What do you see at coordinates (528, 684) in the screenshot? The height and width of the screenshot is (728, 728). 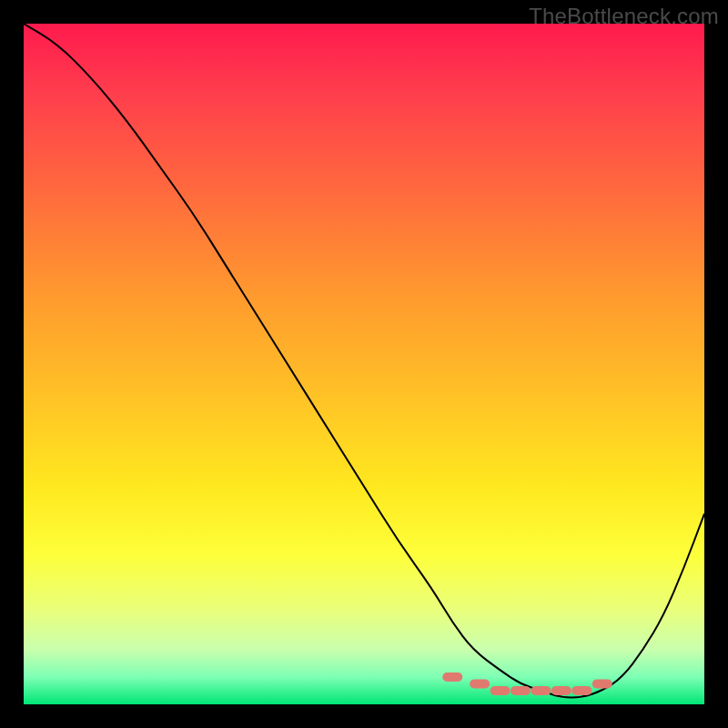 I see `curve-markers` at bounding box center [528, 684].